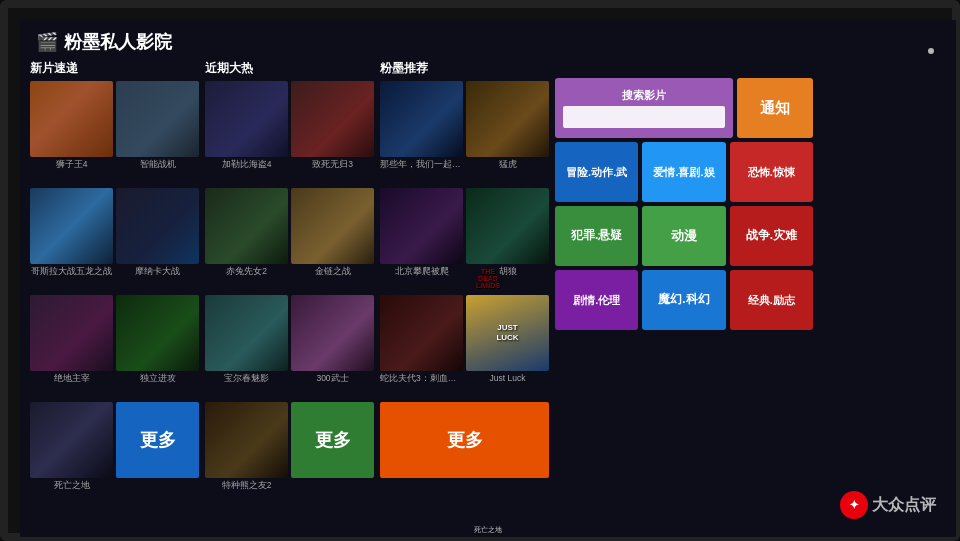 This screenshot has height=541, width=960. I want to click on watermark-icon: ✦, so click(854, 505).